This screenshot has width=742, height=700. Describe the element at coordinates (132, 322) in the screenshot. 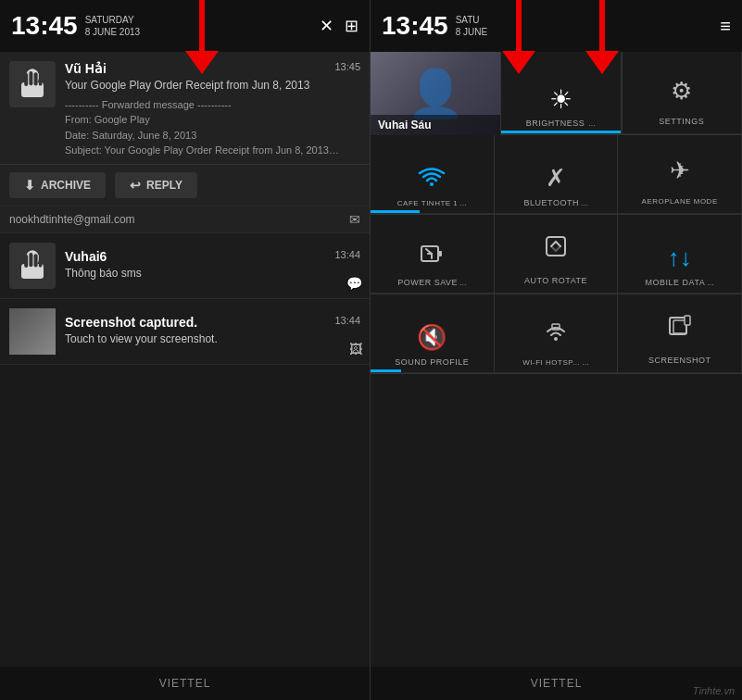

I see `screenshot-title: Screenshot captured.` at that location.